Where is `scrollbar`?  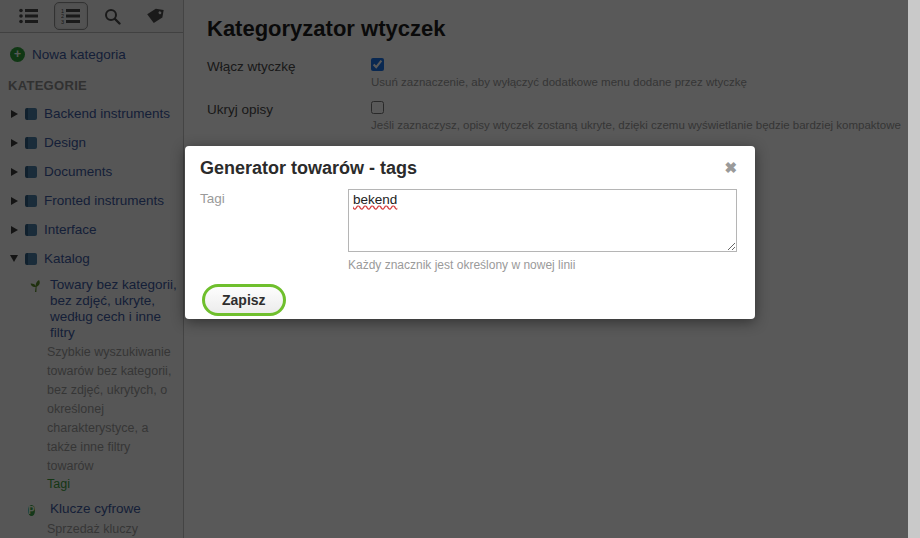
scrollbar is located at coordinates (914, 269).